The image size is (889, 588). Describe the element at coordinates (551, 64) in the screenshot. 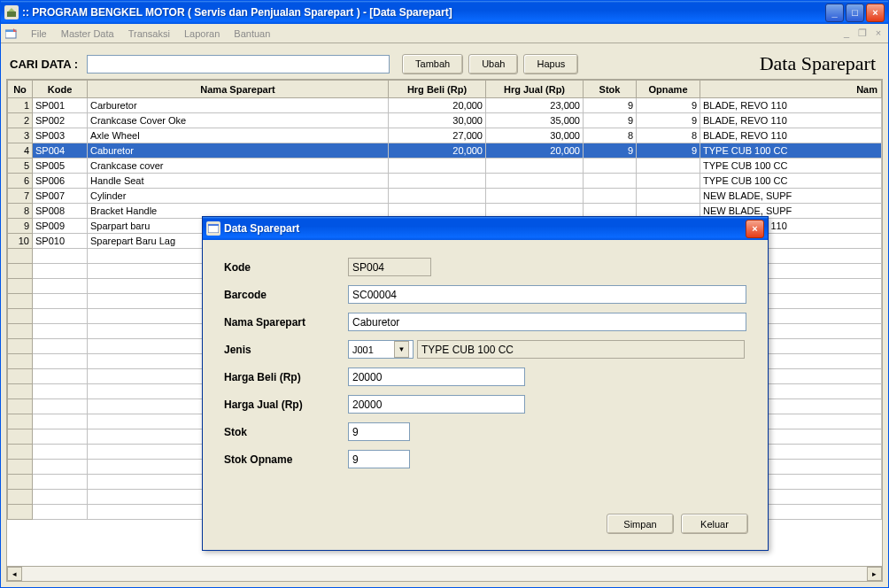

I see `hapus-button: Hapus` at that location.